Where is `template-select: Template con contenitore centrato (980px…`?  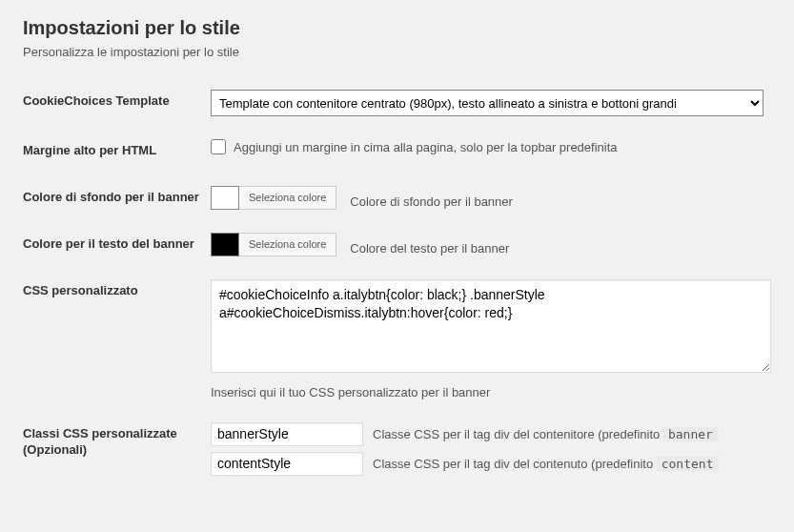
template-select: Template con contenitore centrato (980px… is located at coordinates (487, 103).